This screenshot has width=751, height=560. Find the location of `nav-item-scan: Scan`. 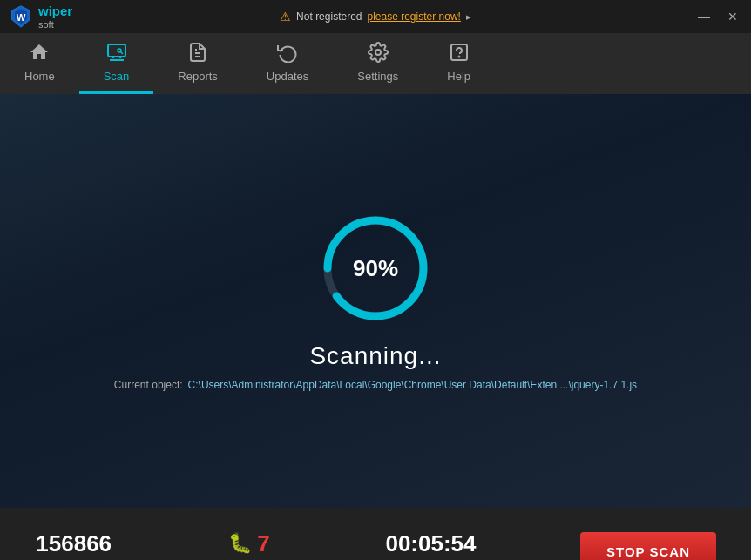

nav-item-scan: Scan is located at coordinates (117, 64).